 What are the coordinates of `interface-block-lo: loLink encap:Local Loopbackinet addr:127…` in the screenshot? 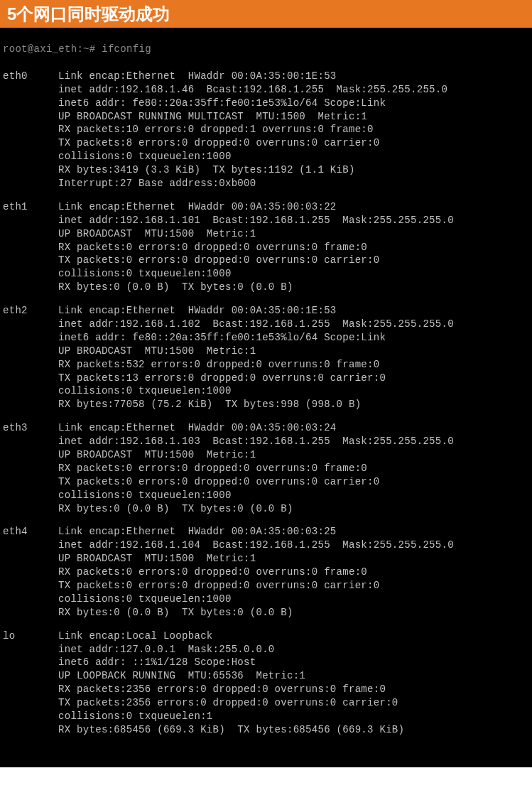 It's located at (266, 683).